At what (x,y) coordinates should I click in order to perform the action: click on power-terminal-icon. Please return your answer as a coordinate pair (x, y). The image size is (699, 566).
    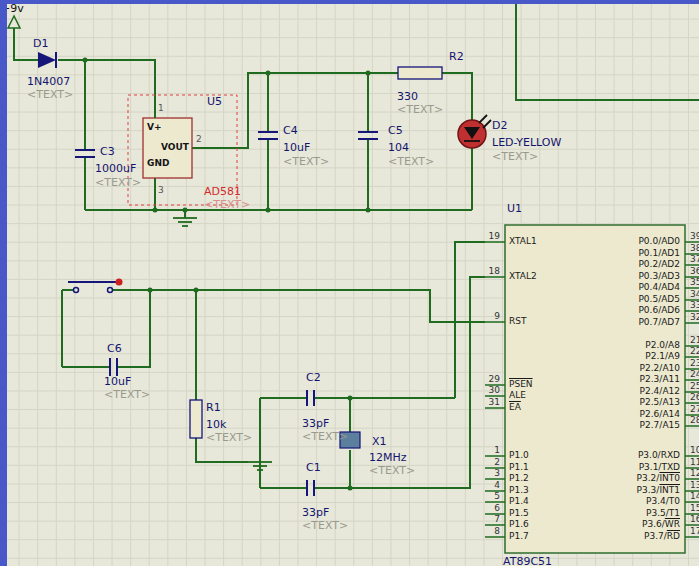
    Looking at the image, I should click on (14, 22).